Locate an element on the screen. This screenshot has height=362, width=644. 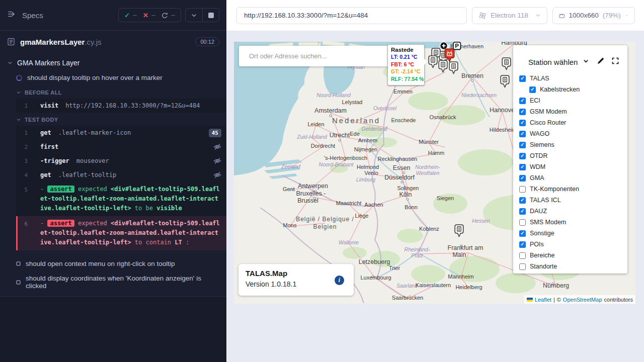
layer-checkbox-row: ✓DAUZ is located at coordinates (574, 211).